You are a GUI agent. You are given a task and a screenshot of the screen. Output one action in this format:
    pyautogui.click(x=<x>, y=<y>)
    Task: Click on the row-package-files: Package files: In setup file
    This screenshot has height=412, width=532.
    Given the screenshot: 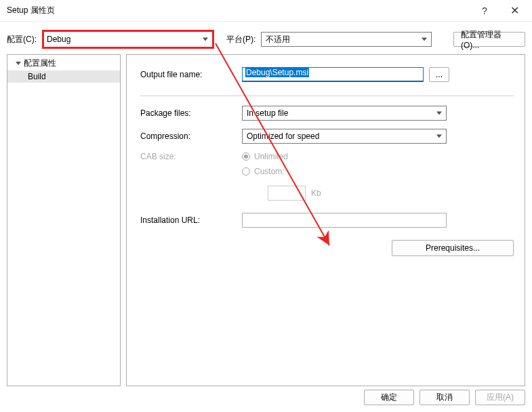 What is the action you would take?
    pyautogui.click(x=327, y=113)
    